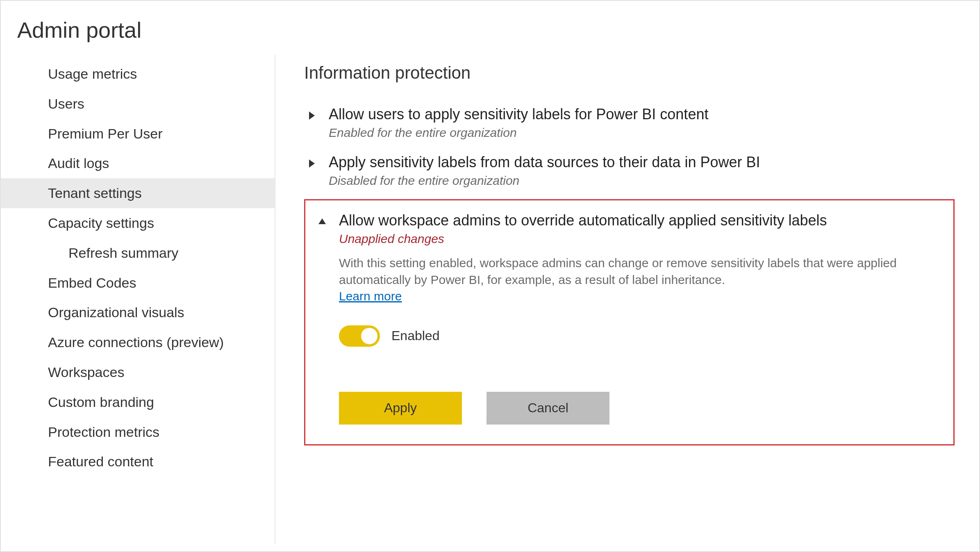  I want to click on sidebar-item-usage-metrics: Usage metrics, so click(138, 74).